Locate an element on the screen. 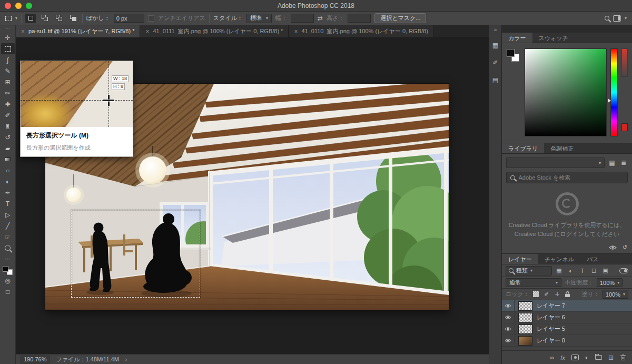 Image resolution: width=632 pixels, height=364 pixels. tool-preset-arrow-icon: ▾ is located at coordinates (16, 18).